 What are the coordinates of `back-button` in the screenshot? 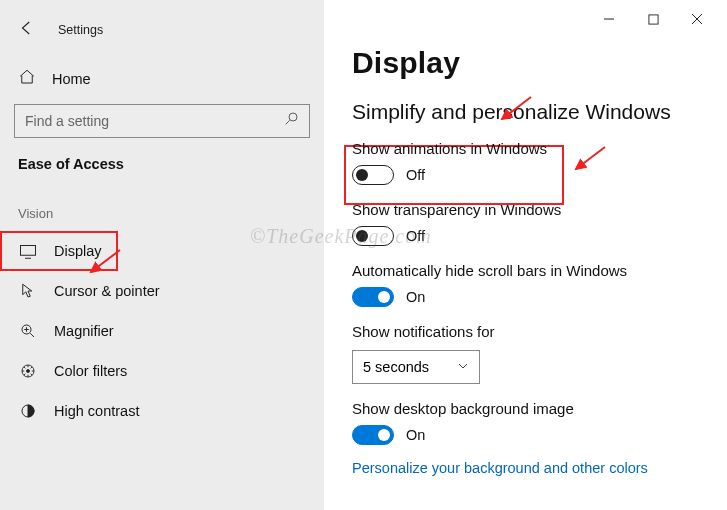 It's located at (27, 30).